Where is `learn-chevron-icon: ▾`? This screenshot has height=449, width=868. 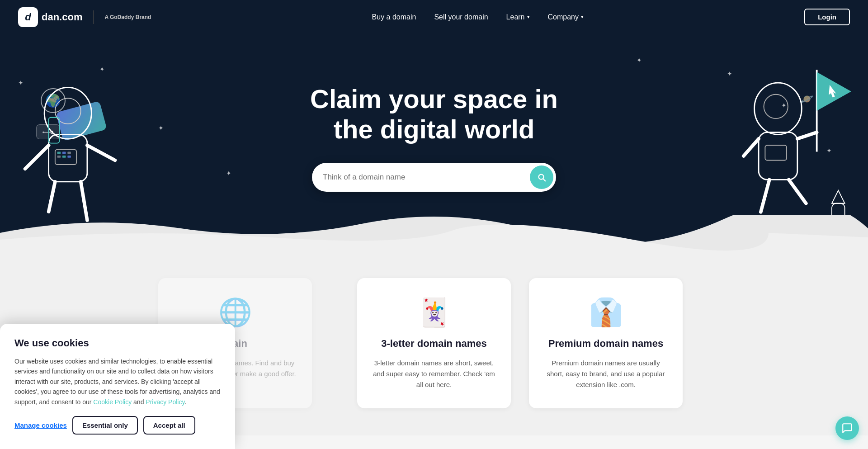 learn-chevron-icon: ▾ is located at coordinates (528, 17).